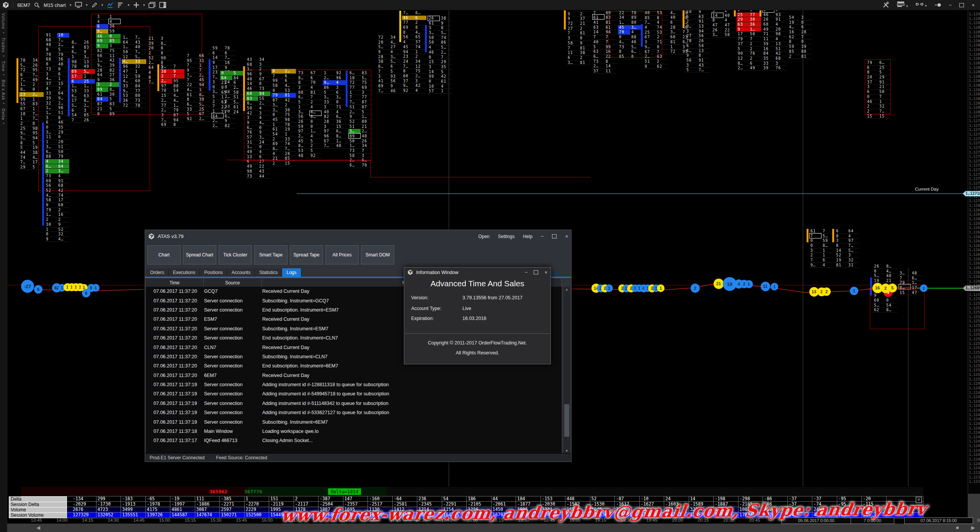  What do you see at coordinates (974, 252) in the screenshot?
I see `price-axis: 1,129101,129051,129001,128951,128901,128…` at bounding box center [974, 252].